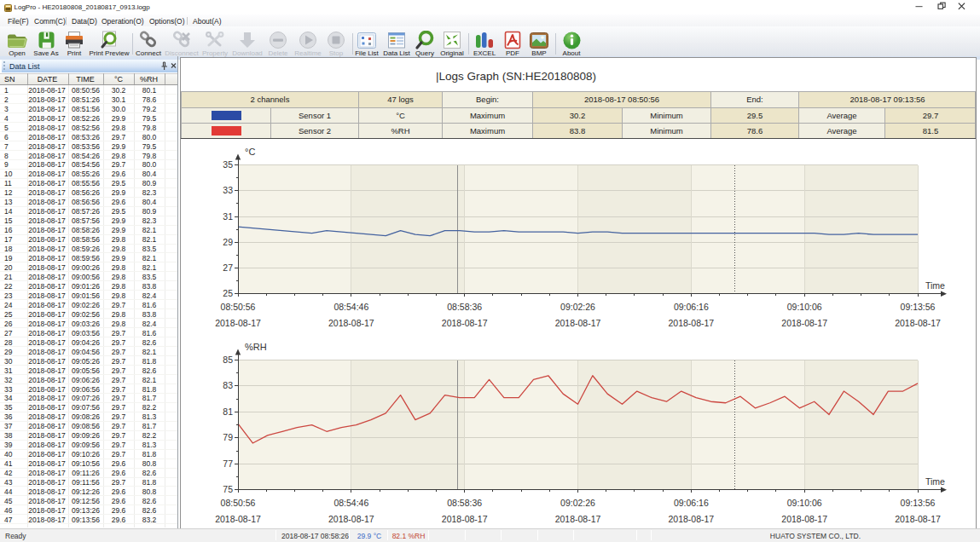 This screenshot has height=542, width=980. What do you see at coordinates (228, 437) in the screenshot?
I see `svg-text: 79` at bounding box center [228, 437].